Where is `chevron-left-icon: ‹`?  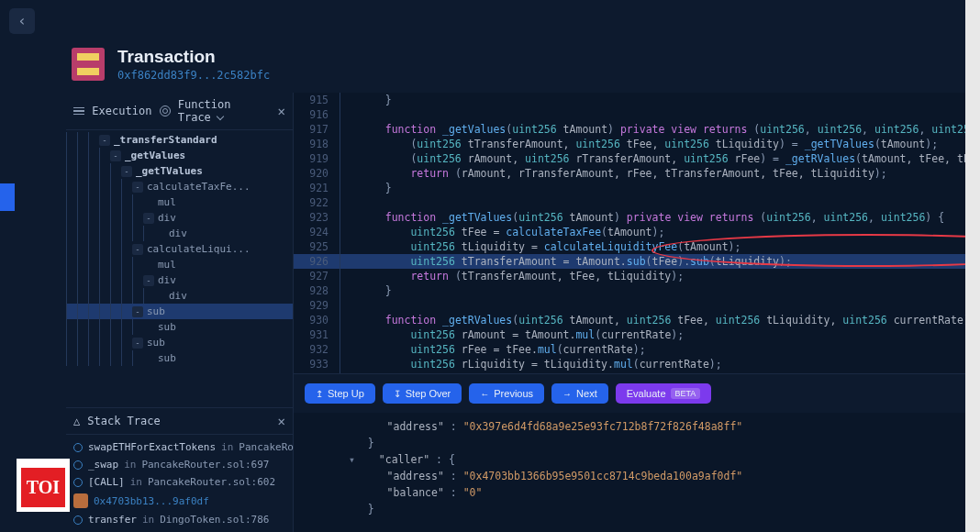
chevron-left-icon: ‹ is located at coordinates (22, 20).